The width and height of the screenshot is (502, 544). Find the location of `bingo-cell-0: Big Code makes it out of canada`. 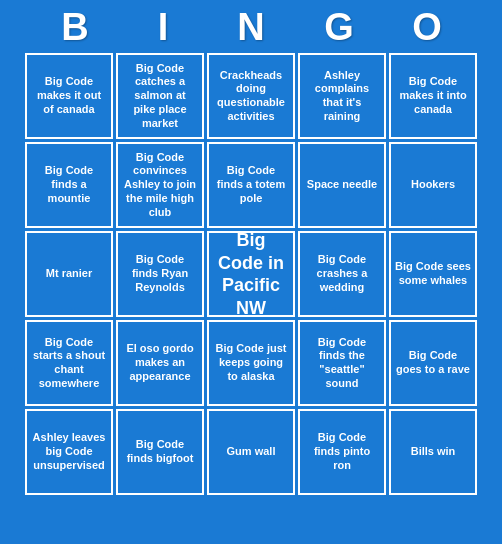

bingo-cell-0: Big Code makes it out of canada is located at coordinates (69, 96).